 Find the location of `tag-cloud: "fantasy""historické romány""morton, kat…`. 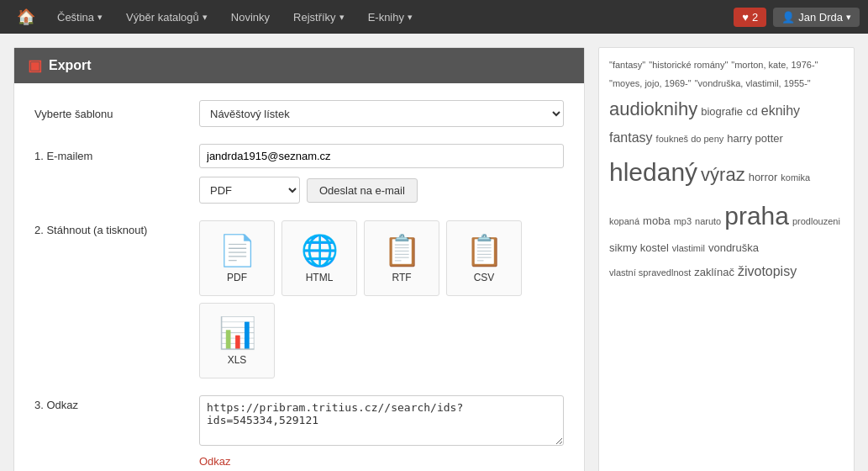

tag-cloud: "fantasy""historické romány""morton, kat… is located at coordinates (726, 170).